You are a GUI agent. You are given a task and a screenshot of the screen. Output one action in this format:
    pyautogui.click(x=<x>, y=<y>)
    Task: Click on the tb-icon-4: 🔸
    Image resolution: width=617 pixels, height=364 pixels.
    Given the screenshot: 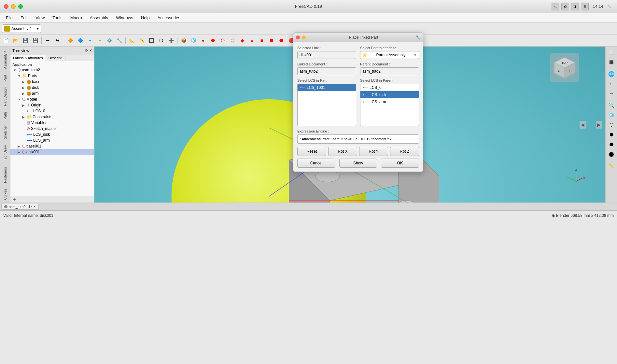 What is the action you would take?
    pyautogui.click(x=100, y=40)
    